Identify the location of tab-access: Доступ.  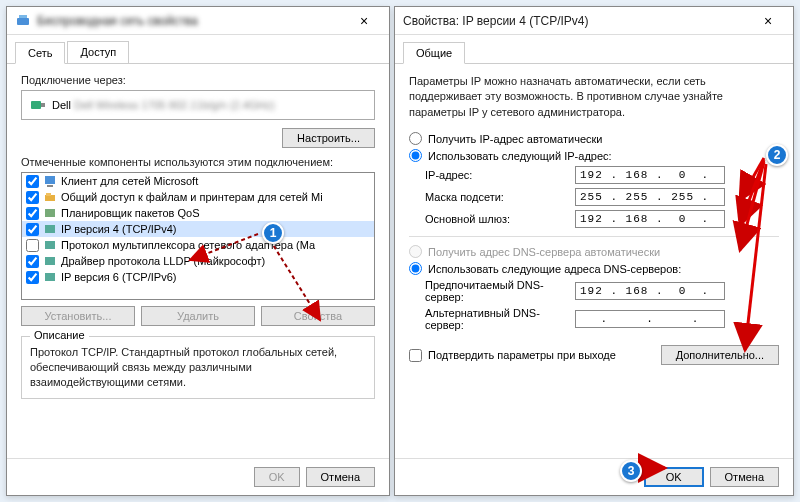
(98, 52).